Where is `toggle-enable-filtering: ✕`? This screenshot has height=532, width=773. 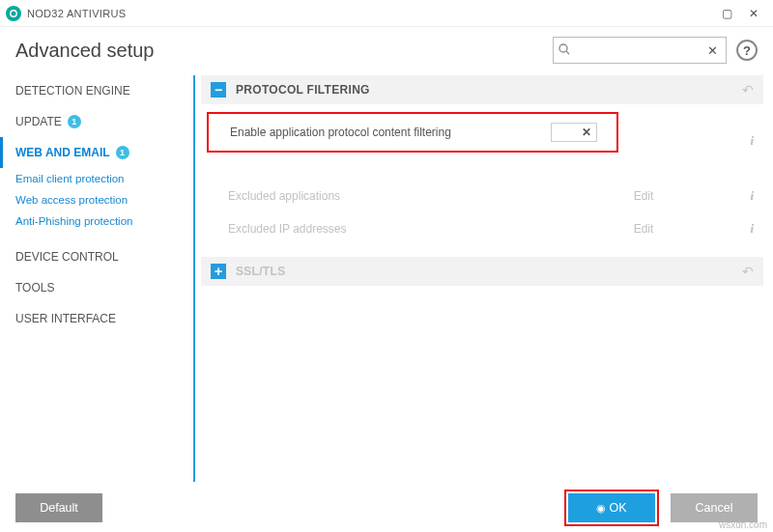
toggle-enable-filtering: ✕ is located at coordinates (574, 132).